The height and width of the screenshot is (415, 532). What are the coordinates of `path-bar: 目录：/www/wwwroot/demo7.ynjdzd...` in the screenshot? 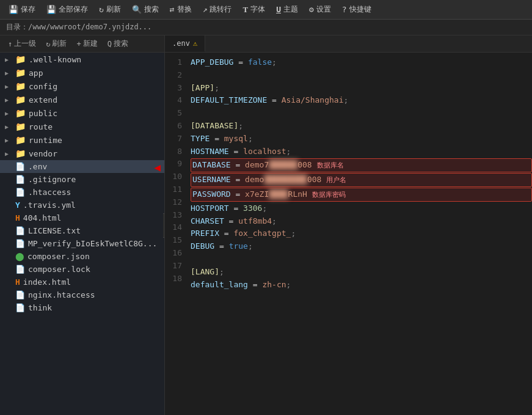 It's located at (266, 28).